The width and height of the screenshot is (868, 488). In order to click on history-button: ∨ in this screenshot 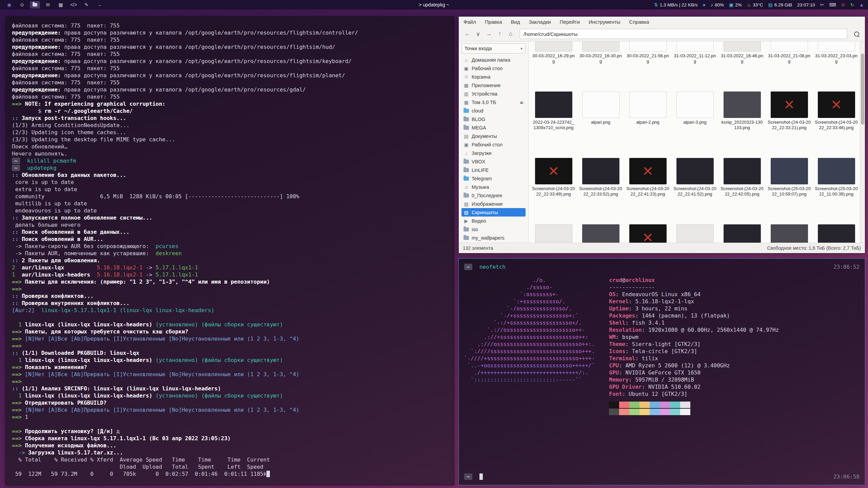, I will do `click(478, 34)`.